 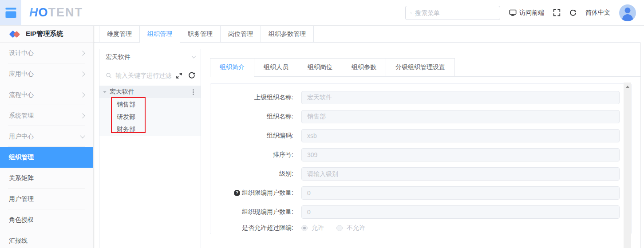 I want to click on form-row-allow-exceed: 是否允许超过限编: 允许 不允许, so click(x=415, y=228).